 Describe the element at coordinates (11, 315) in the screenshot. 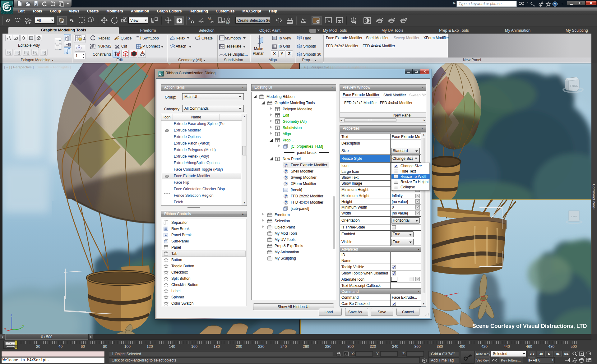

I see `svg-text: z` at that location.